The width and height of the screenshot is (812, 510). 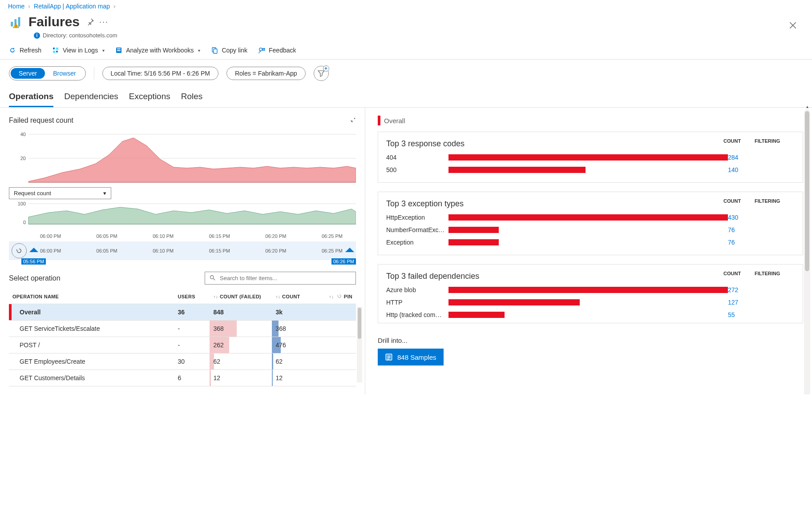 What do you see at coordinates (182, 362) in the screenshot?
I see `table-row: GET Employees/Create306262` at bounding box center [182, 362].